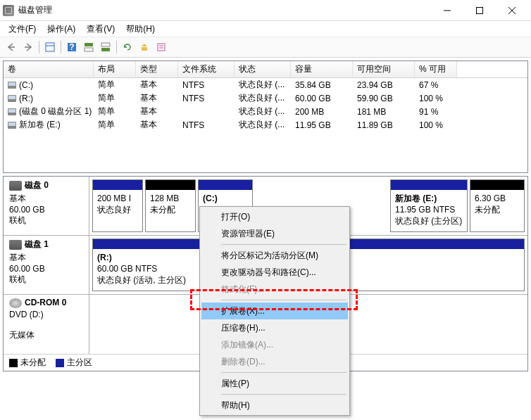  Describe the element at coordinates (161, 47) in the screenshot. I see `properties-button` at that location.